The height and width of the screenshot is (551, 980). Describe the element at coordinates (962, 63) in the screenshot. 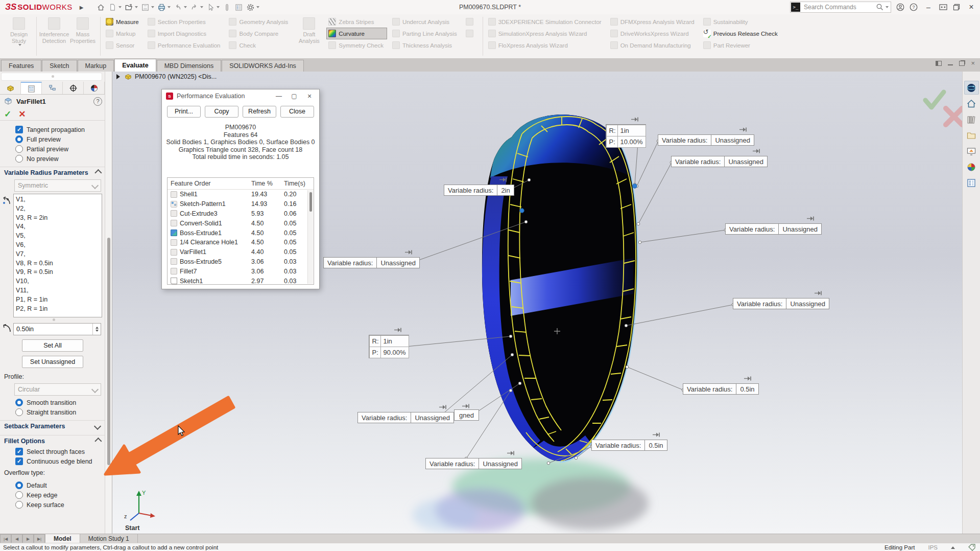

I see `doc-restore-icon` at that location.